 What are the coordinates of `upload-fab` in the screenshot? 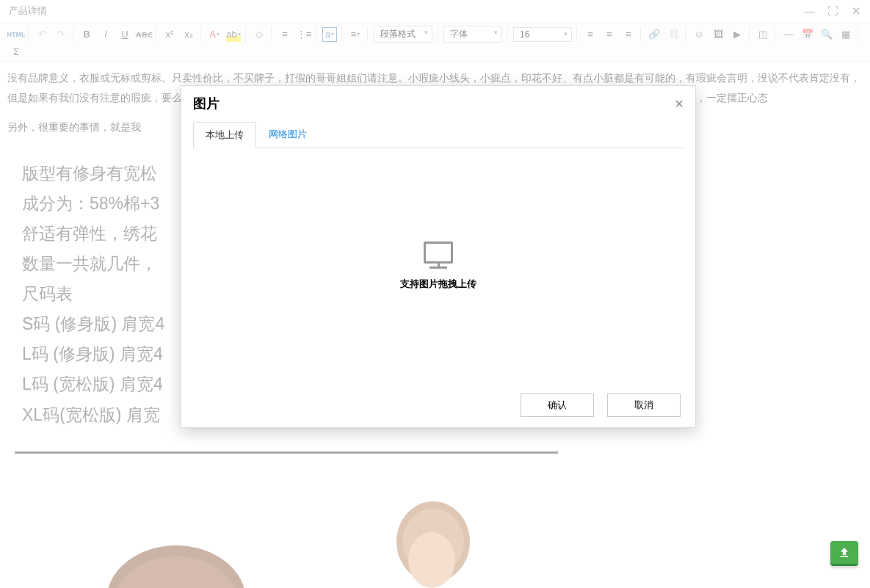 It's located at (844, 553).